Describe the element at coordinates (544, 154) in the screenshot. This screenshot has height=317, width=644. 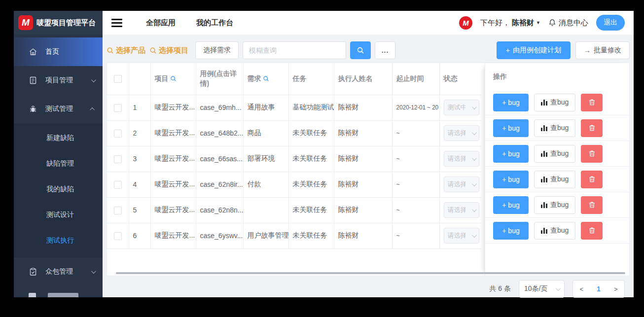
I see `bar-chart-icon` at that location.